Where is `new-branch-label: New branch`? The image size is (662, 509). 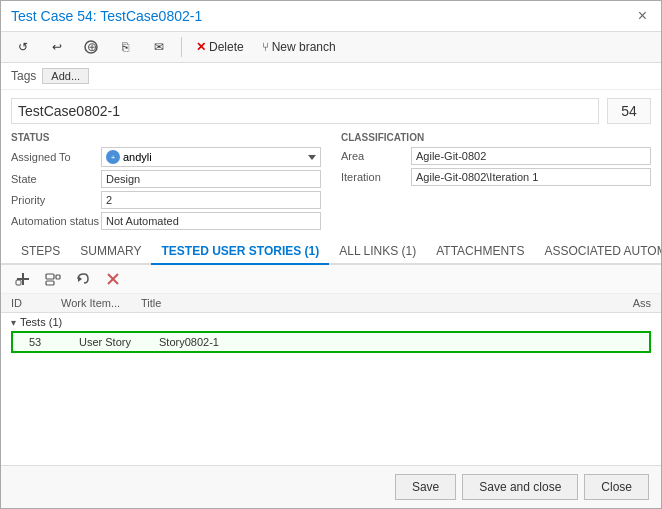
new-branch-label: New branch is located at coordinates (304, 47).